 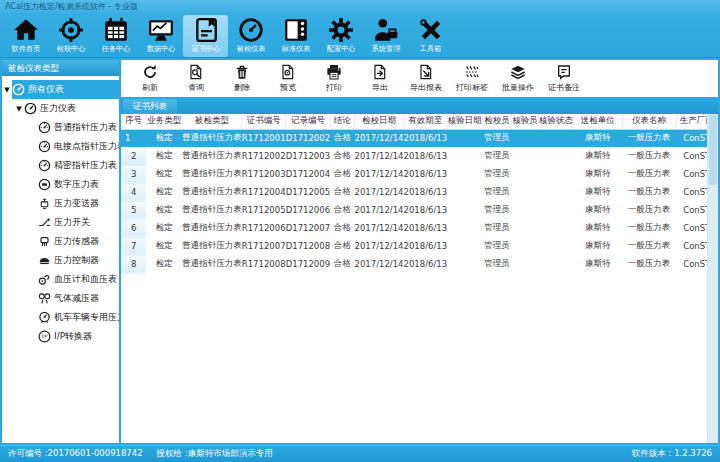 What do you see at coordinates (288, 79) in the screenshot?
I see `preview-button: 预览` at bounding box center [288, 79].